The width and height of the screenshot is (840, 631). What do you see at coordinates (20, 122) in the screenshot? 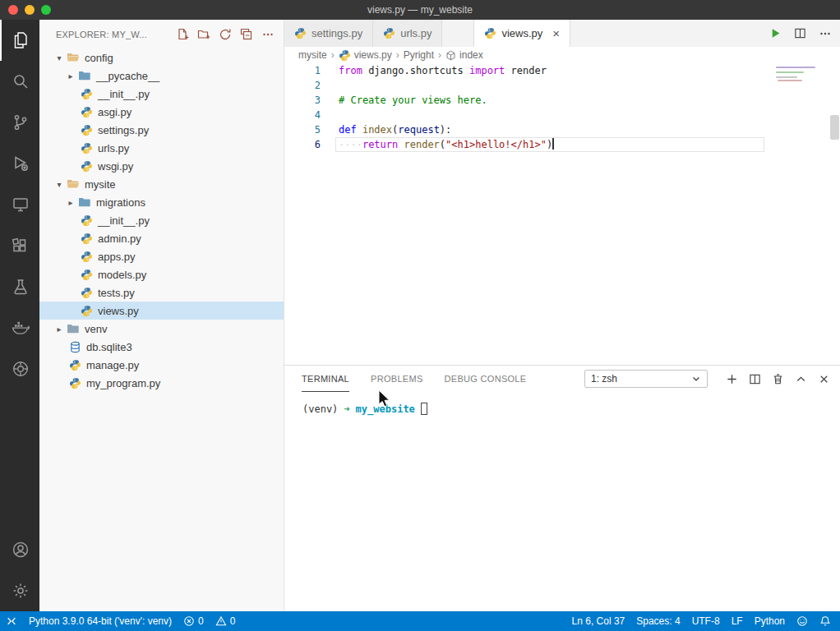
I see `activity-source-control-button` at bounding box center [20, 122].